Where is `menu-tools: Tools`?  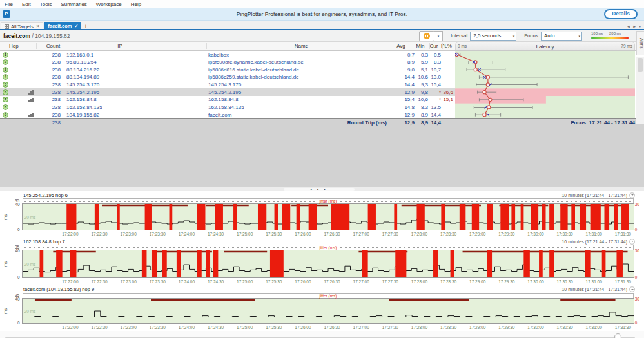
menu-tools: Tools is located at coordinates (46, 4).